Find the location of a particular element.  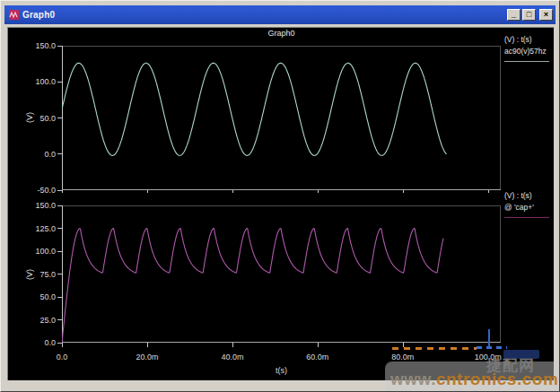

y-tick-label: -50.0 is located at coordinates (39, 190).